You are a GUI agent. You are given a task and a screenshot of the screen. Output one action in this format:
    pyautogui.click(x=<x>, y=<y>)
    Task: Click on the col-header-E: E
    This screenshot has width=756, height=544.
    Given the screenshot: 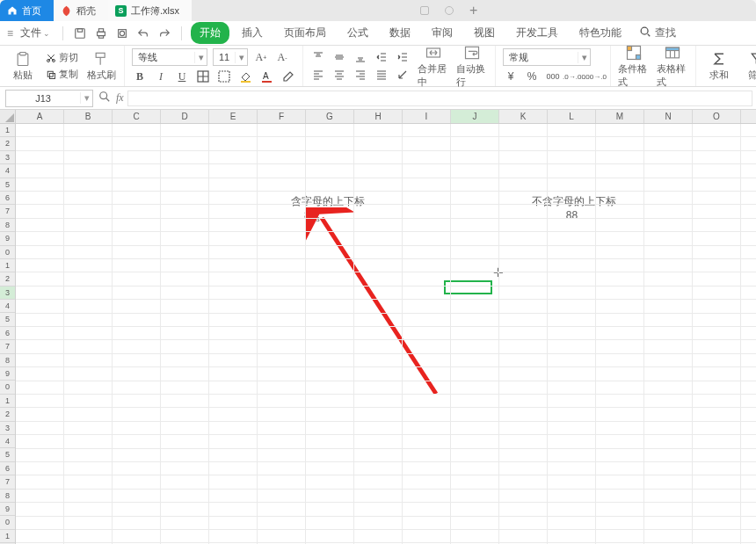 What is the action you would take?
    pyautogui.click(x=234, y=116)
    